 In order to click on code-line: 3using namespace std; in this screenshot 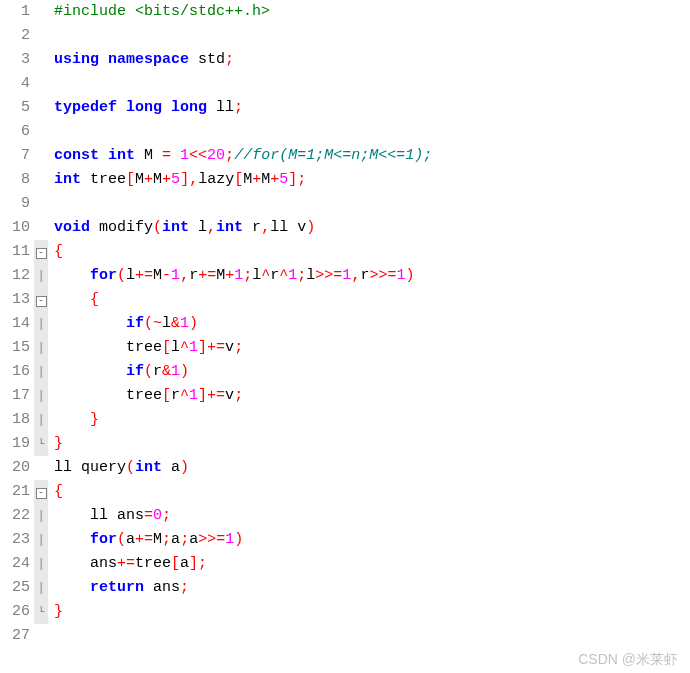, I will do `click(345, 60)`.